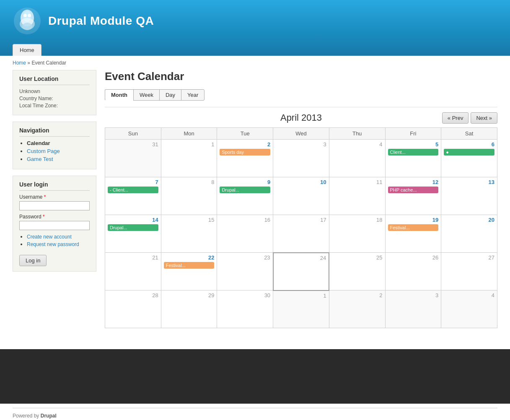  Describe the element at coordinates (58, 159) in the screenshot. I see `sidebar-item-game-test: Game Test` at that location.